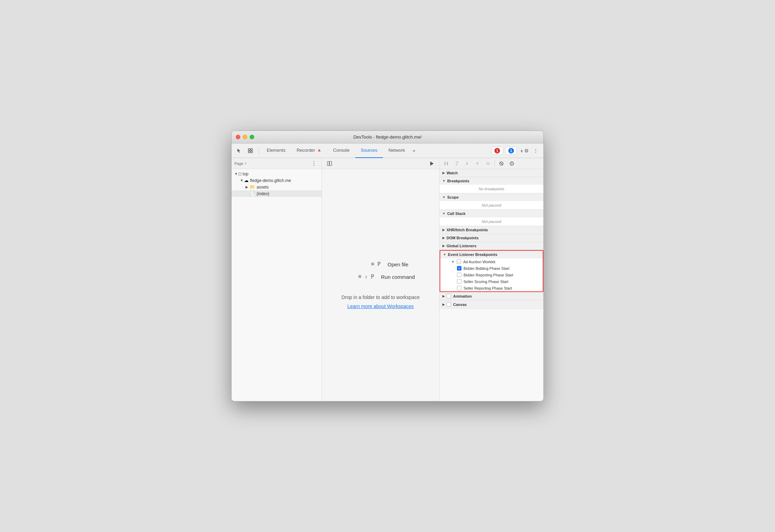 The height and width of the screenshot is (532, 775). What do you see at coordinates (492, 268) in the screenshot?
I see `elb-item-bidder-bidding: Bidder Bidding Phase Start` at bounding box center [492, 268].